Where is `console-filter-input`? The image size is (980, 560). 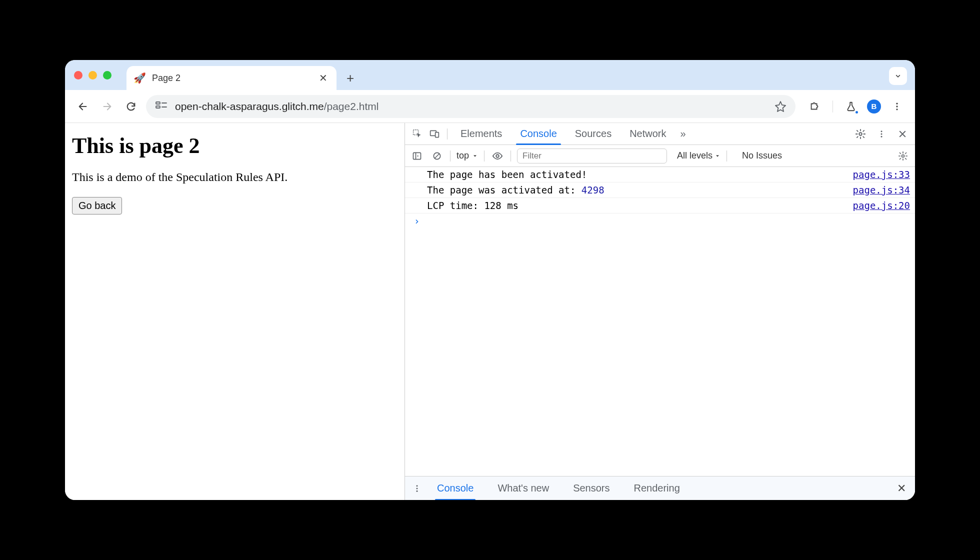
console-filter-input is located at coordinates (592, 156).